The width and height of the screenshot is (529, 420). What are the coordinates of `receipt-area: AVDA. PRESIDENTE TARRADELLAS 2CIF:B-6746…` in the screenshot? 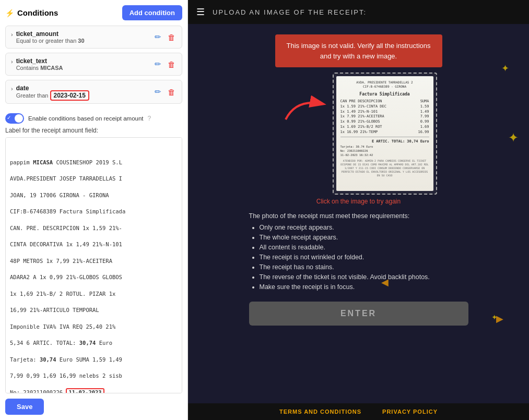 It's located at (359, 134).